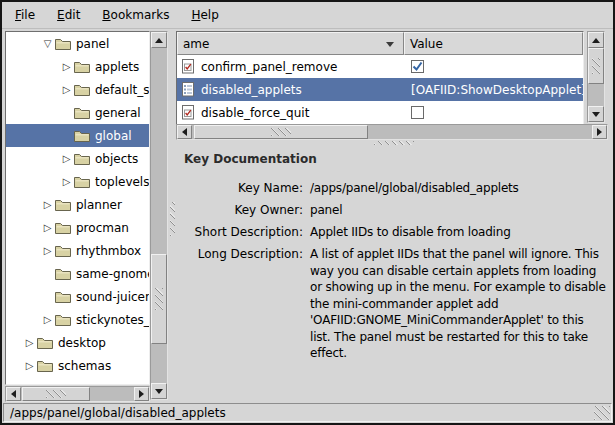 The image size is (615, 425). Describe the element at coordinates (48, 44) in the screenshot. I see `expander-open-icon: ▽` at that location.